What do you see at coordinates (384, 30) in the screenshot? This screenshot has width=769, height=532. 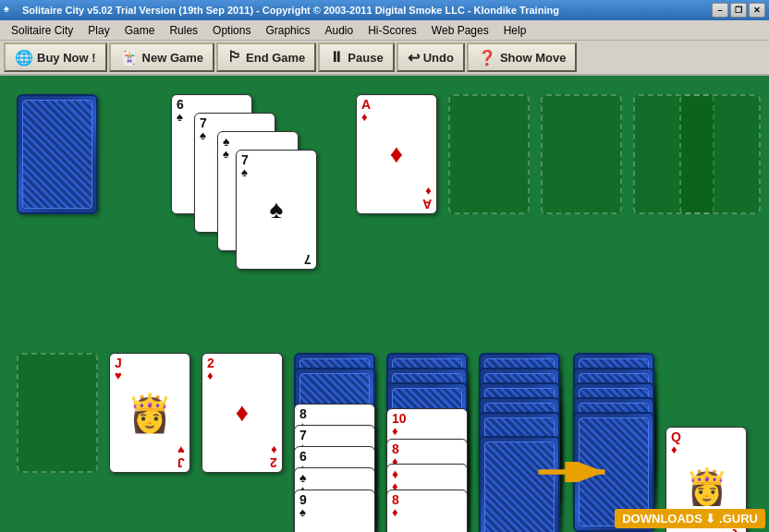 I see `menu-bar: Solitaire City Play Game Rules Options G…` at bounding box center [384, 30].